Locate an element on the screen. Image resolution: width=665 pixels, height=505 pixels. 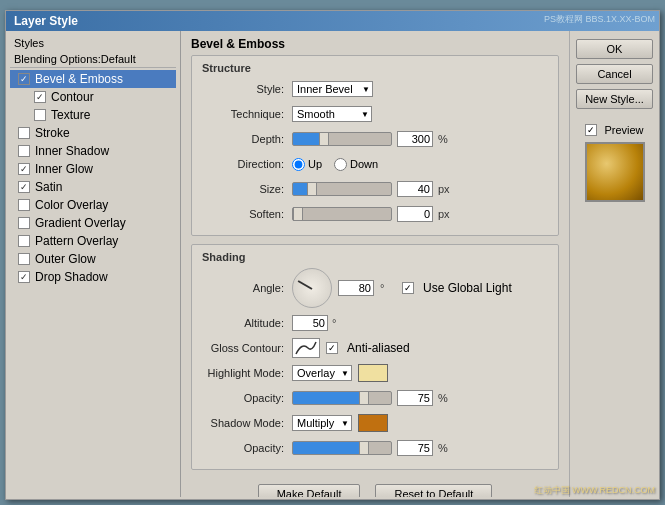
technique-select: Smooth Chisel Hard Chisel Soft is located at coordinates (332, 114).